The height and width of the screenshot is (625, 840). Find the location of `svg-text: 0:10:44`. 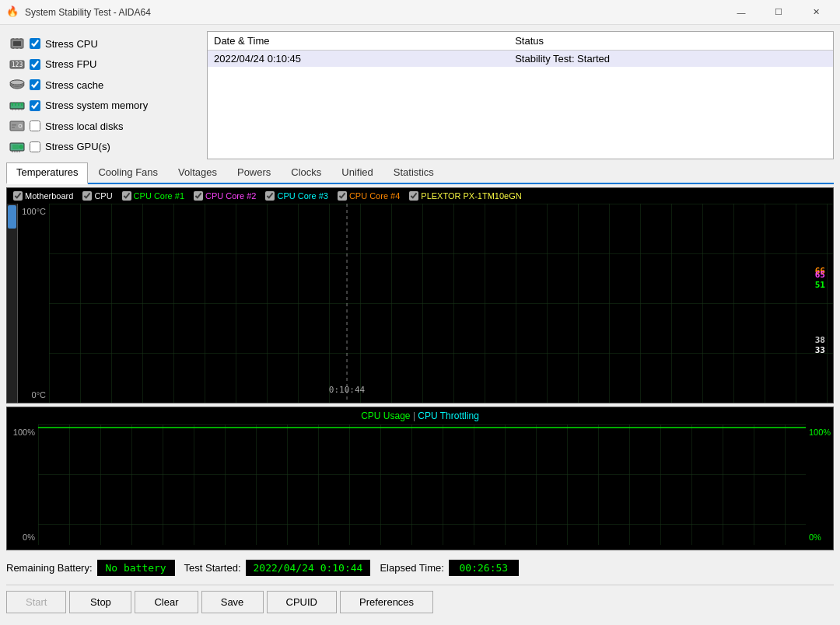

svg-text: 0:10:44 is located at coordinates (347, 390).